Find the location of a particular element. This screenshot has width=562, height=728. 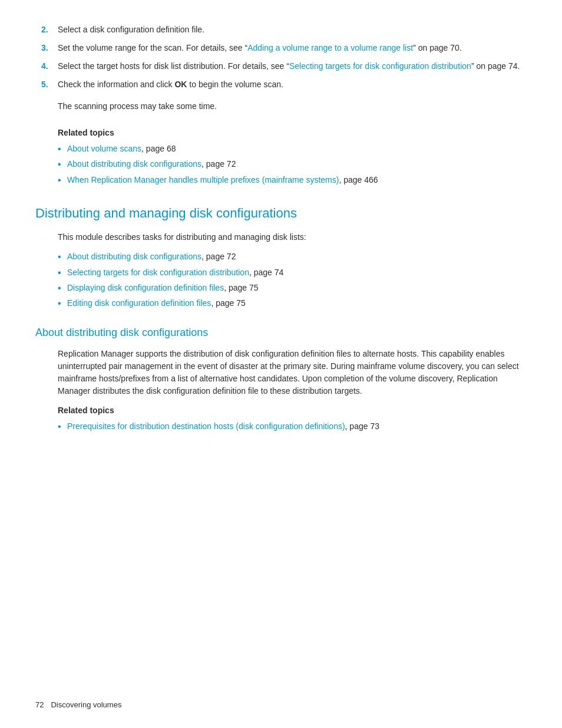

step-2-text: Select a disk configuration definition f… is located at coordinates (131, 29).